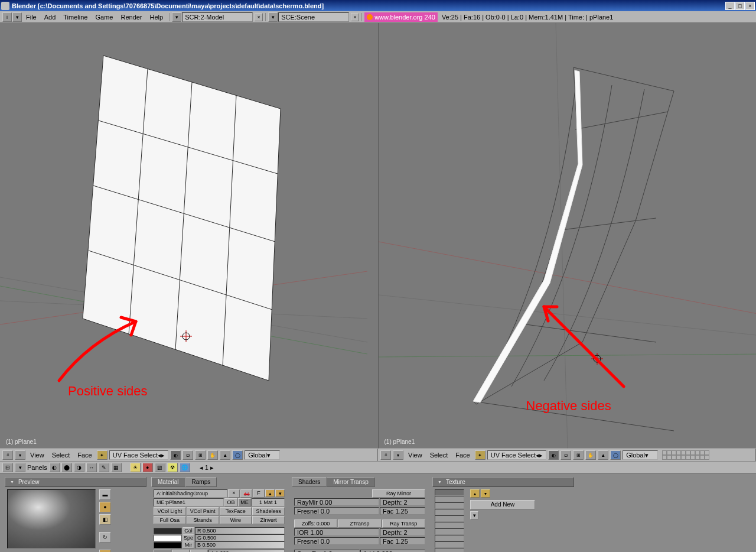 This screenshot has width=756, height=552. What do you see at coordinates (172, 467) in the screenshot?
I see `subcontext-radiosity-icon: ☢` at bounding box center [172, 467].